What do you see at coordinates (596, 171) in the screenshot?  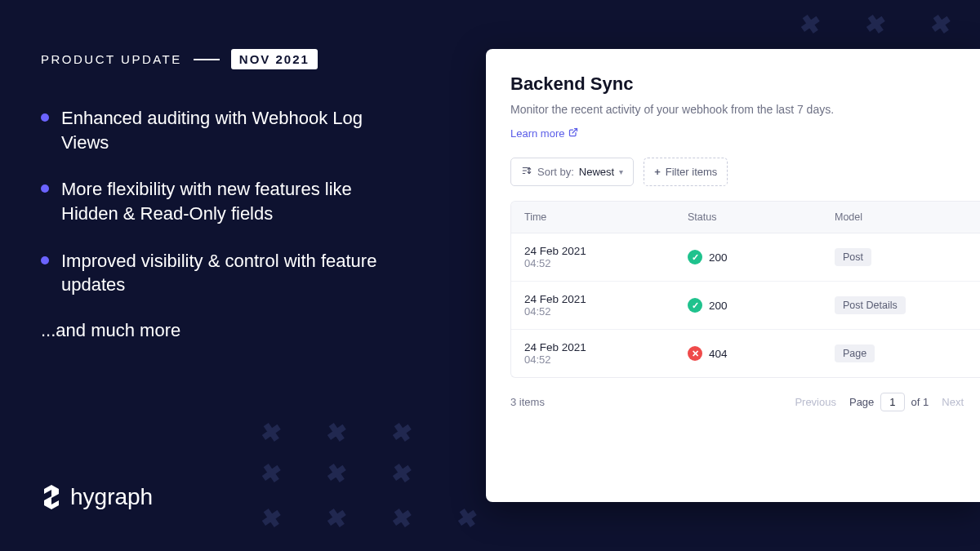 I see `sort-value: Newest` at bounding box center [596, 171].